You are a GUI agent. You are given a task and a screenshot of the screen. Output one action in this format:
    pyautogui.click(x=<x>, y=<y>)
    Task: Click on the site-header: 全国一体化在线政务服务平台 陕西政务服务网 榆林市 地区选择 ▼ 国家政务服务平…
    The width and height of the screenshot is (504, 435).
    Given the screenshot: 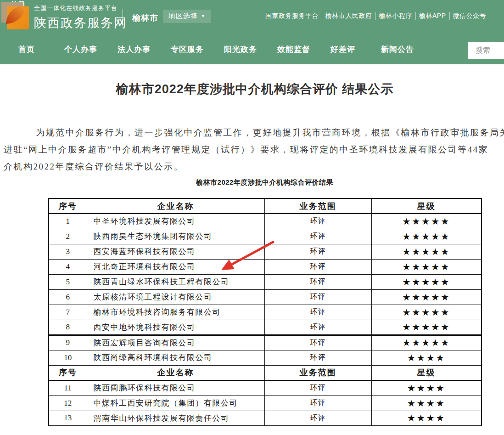 What is the action you would take?
    pyautogui.click(x=252, y=32)
    